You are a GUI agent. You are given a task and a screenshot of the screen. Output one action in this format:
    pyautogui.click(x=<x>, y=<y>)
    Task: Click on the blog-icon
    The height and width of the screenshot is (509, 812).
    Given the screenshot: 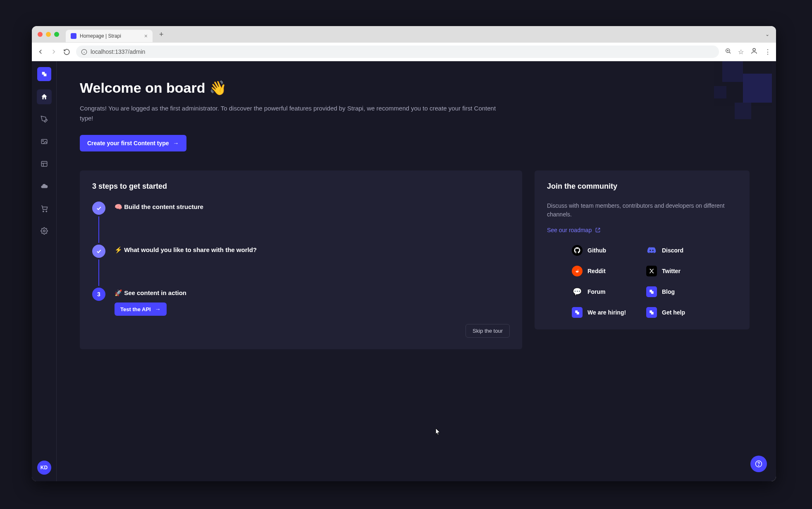 What is the action you would take?
    pyautogui.click(x=652, y=292)
    